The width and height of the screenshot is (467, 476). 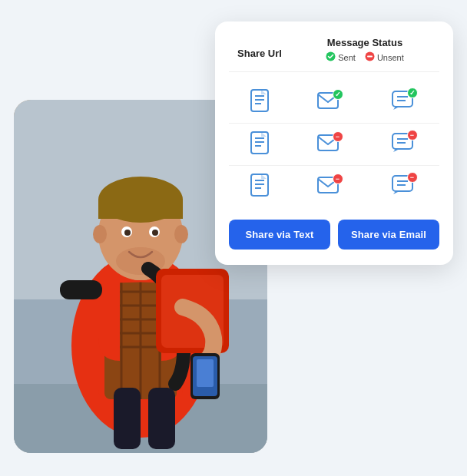 What do you see at coordinates (338, 137) in the screenshot?
I see `email-badge-2: −` at bounding box center [338, 137].